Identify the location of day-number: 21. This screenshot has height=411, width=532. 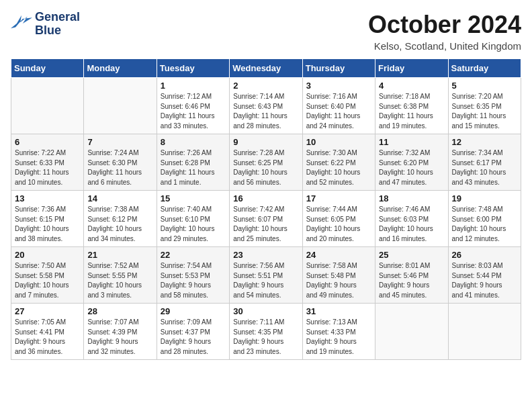
(120, 255).